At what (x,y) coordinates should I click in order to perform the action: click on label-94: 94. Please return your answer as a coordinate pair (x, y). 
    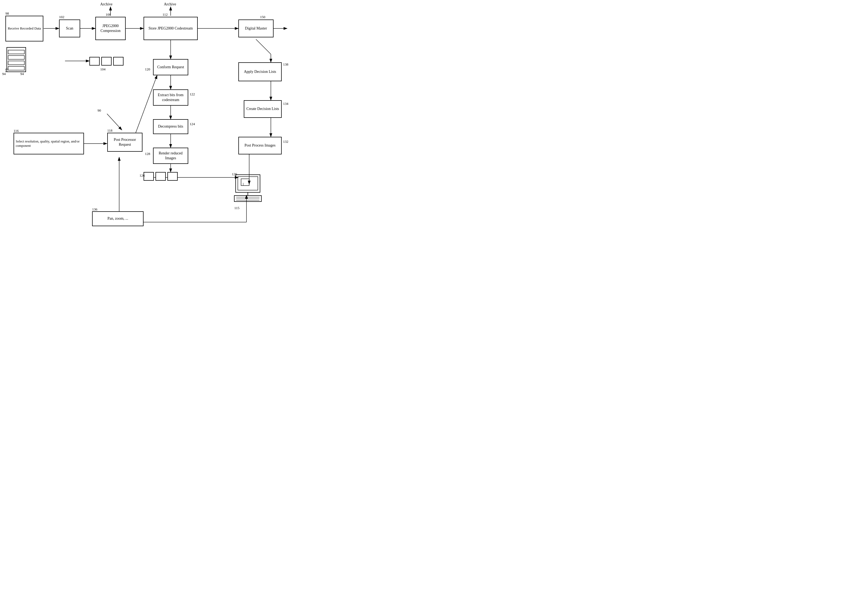
    Looking at the image, I should click on (22, 74).